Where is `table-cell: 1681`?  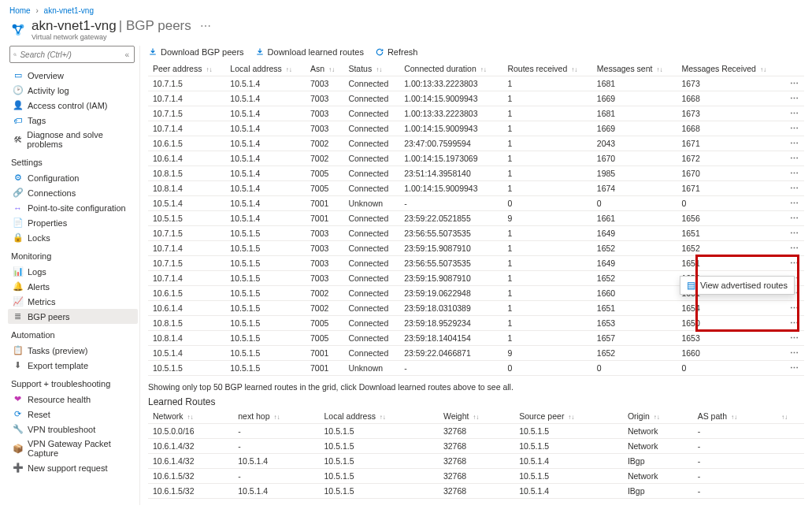
table-cell: 1681 is located at coordinates (635, 113).